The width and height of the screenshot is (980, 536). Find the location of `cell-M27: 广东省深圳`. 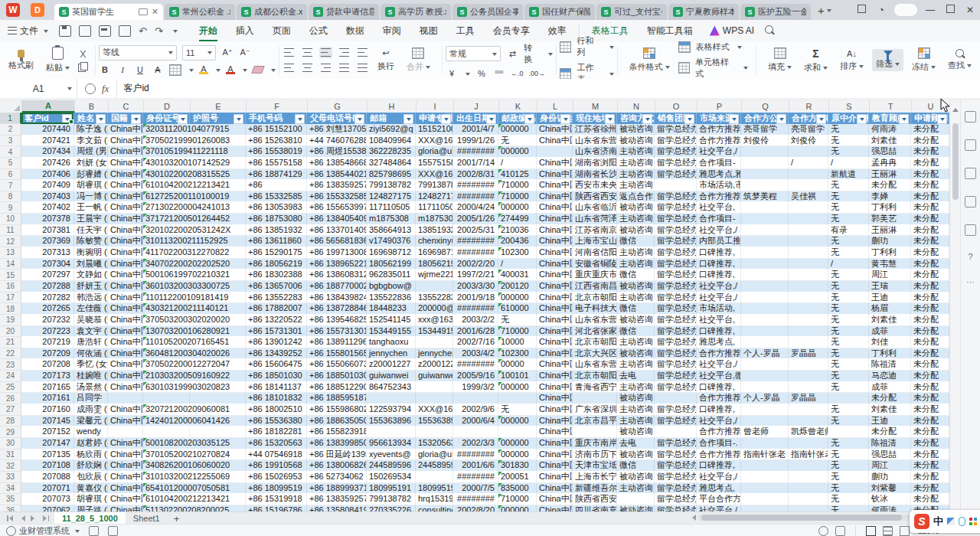

cell-M27: 广东省深圳 is located at coordinates (595, 410).